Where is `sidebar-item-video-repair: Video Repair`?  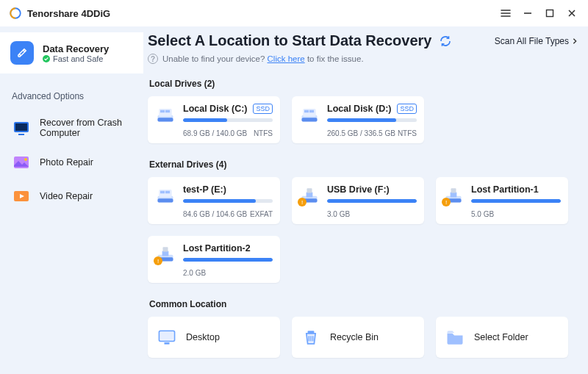
sidebar-item-video-repair: Video Repair is located at coordinates (72, 196).